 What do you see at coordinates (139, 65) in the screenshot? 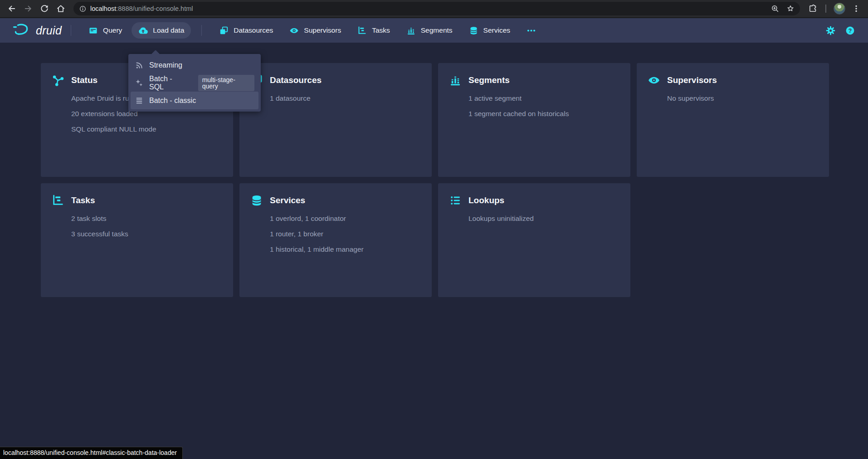
I see `feed-icon` at bounding box center [139, 65].